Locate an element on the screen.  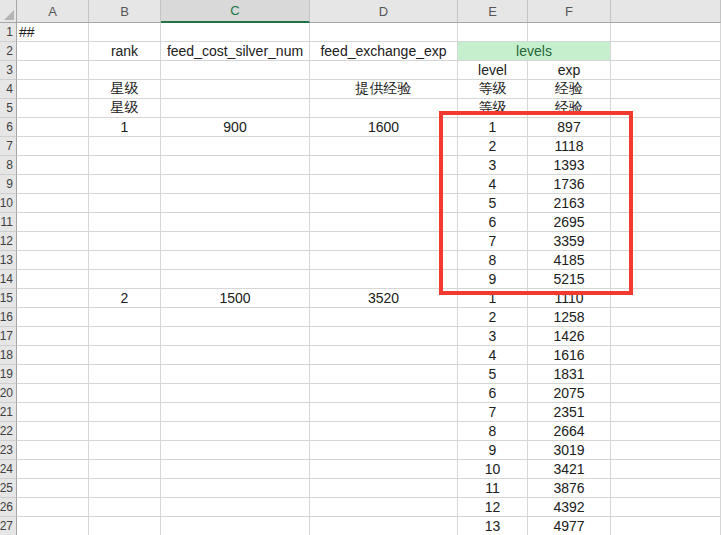
cell-C19 is located at coordinates (236, 374).